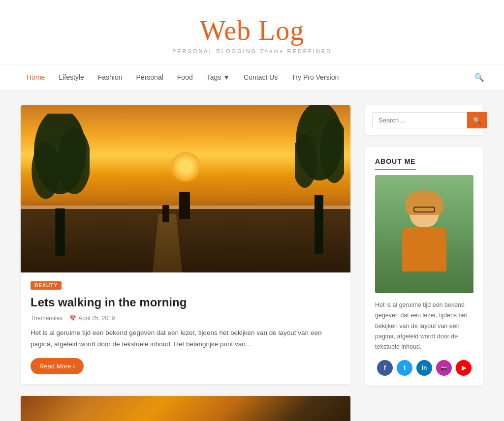  What do you see at coordinates (60, 185) in the screenshot?
I see `tree-left-icon` at bounding box center [60, 185].